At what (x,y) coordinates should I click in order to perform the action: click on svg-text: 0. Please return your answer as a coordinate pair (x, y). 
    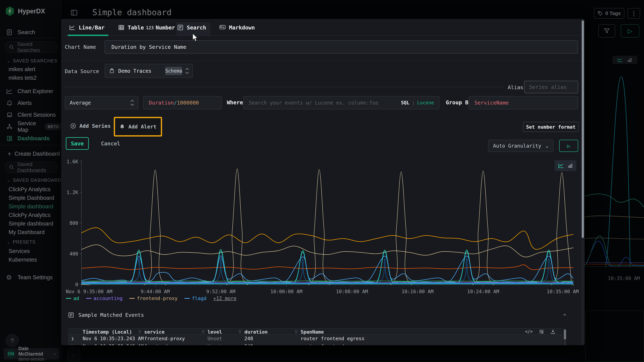
    Looking at the image, I should click on (77, 285).